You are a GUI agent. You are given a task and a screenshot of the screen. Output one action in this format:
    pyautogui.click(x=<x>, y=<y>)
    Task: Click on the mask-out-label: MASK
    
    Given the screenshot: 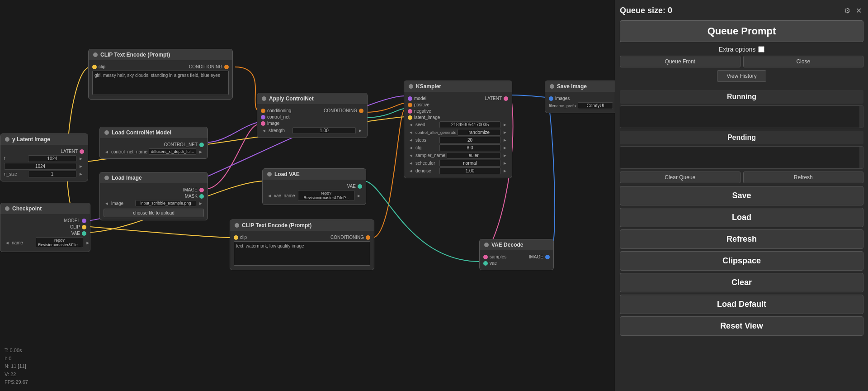 What is the action you would take?
    pyautogui.click(x=191, y=196)
    